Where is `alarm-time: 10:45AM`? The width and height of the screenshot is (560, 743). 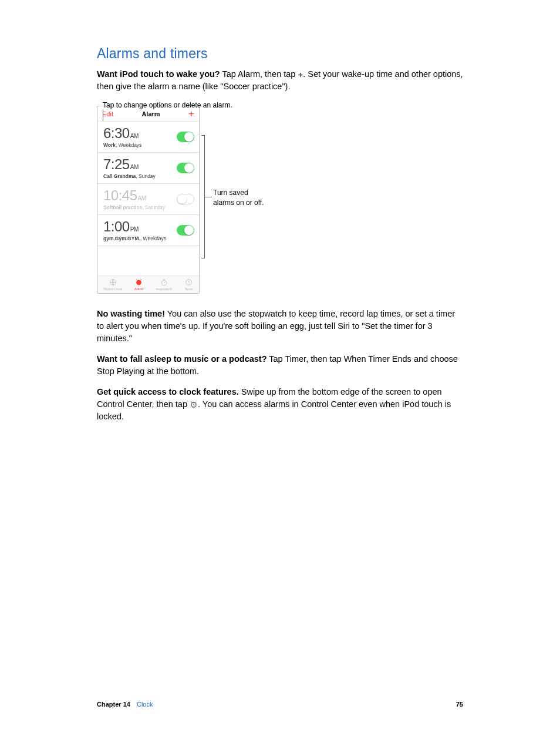
alarm-time: 10:45AM is located at coordinates (134, 196).